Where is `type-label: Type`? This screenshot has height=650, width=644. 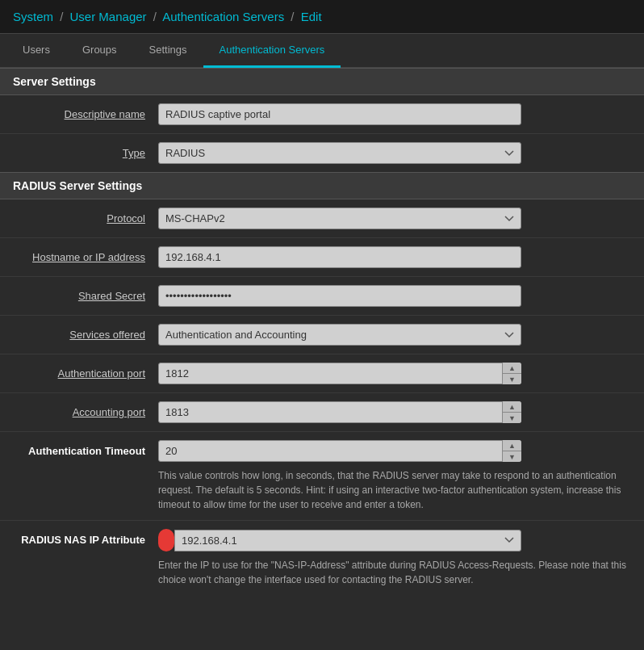 type-label: Type is located at coordinates (86, 150).